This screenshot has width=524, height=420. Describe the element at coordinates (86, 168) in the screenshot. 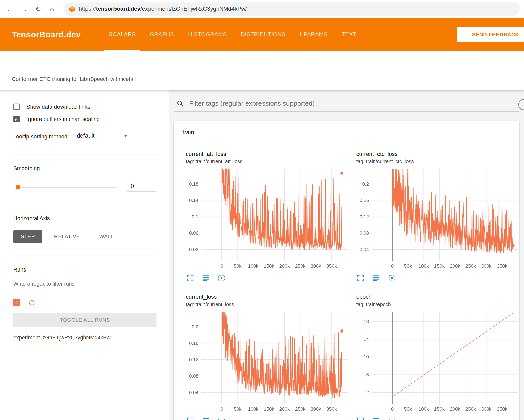

I see `smoothing-label: Smoothing` at that location.